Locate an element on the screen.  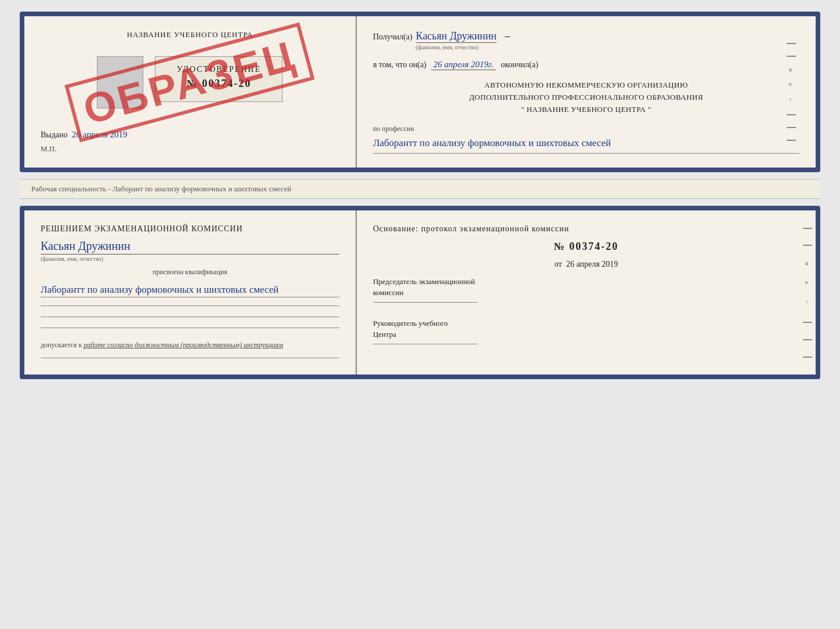
deco-dash-b4 is located at coordinates (808, 340).